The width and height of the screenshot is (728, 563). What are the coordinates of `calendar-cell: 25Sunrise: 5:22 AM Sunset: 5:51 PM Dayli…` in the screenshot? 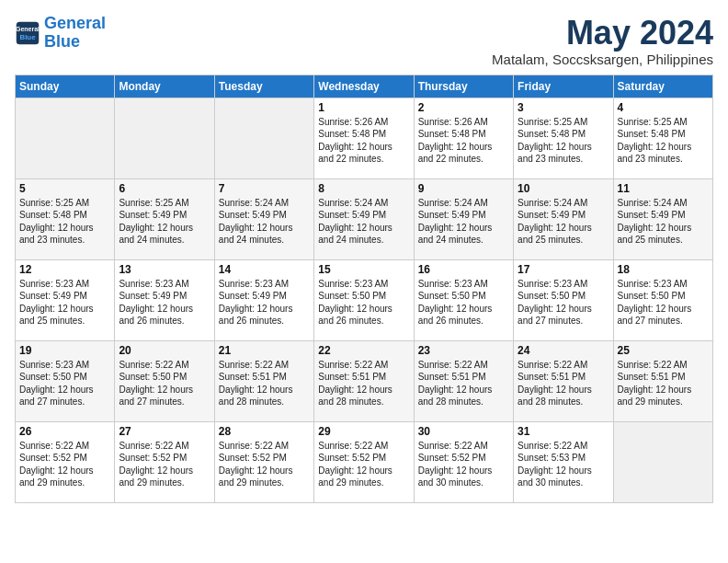 It's located at (663, 381).